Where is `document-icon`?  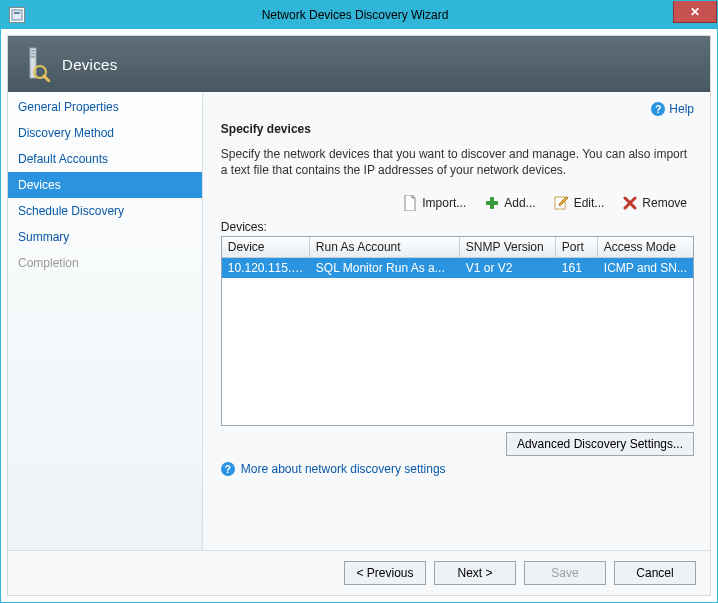
document-icon is located at coordinates (410, 203).